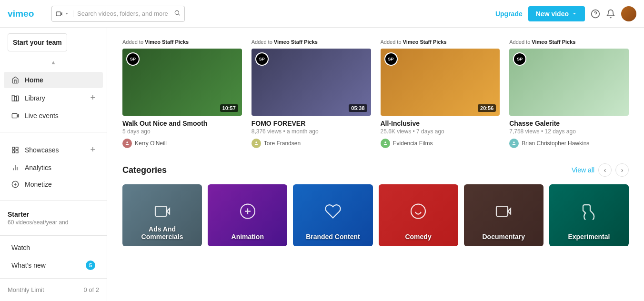 The height and width of the screenshot is (301, 644). Describe the element at coordinates (333, 211) in the screenshot. I see `branded-icon` at that location.